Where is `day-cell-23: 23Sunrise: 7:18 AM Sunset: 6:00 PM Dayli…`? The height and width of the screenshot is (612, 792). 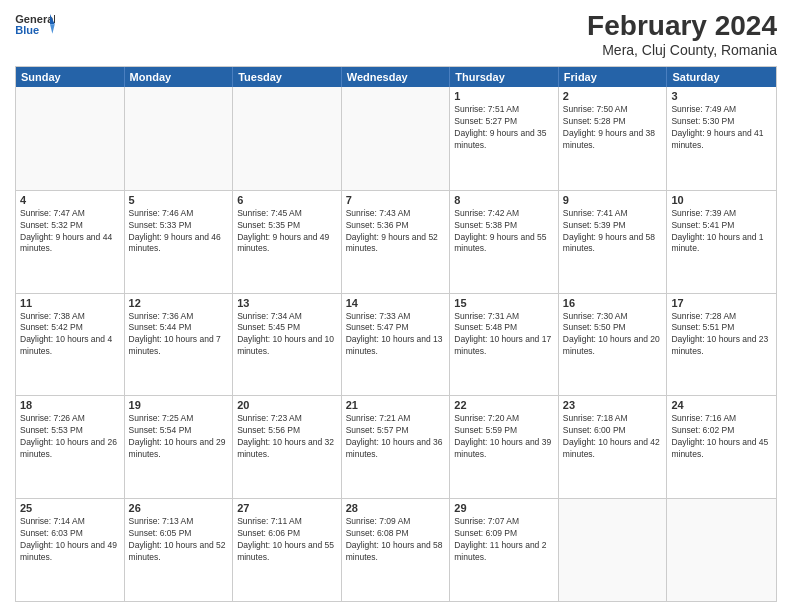 day-cell-23: 23Sunrise: 7:18 AM Sunset: 6:00 PM Dayli… is located at coordinates (614, 447).